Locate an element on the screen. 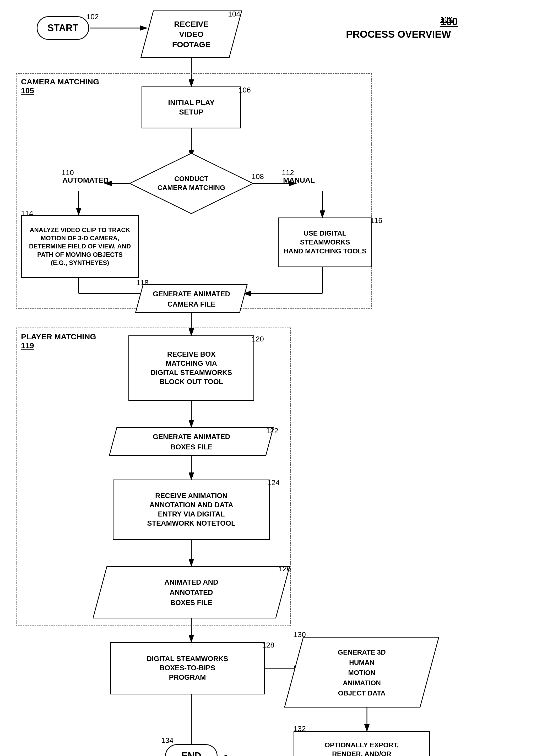 This screenshot has height=756, width=558. ref-106: 106 is located at coordinates (245, 90).